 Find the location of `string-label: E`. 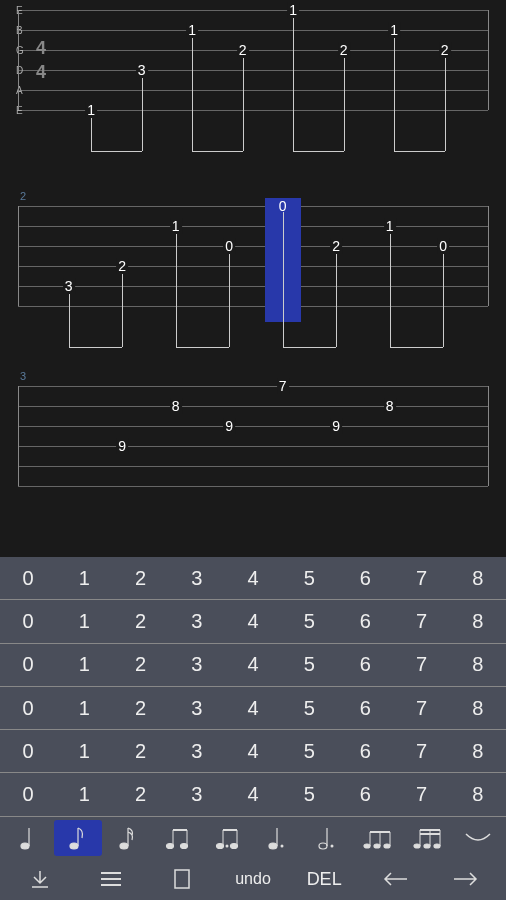

string-label: E is located at coordinates (20, 10).